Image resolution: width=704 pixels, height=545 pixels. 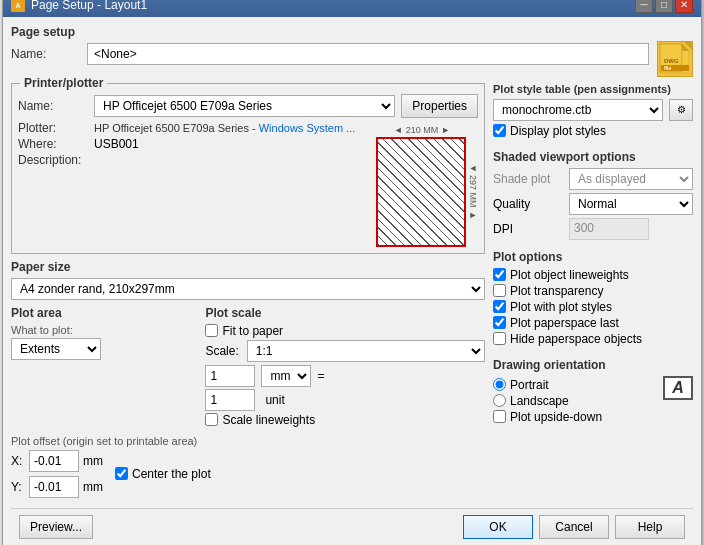 I want to click on drawing-orientation-label: Drawing orientation, so click(x=593, y=365).